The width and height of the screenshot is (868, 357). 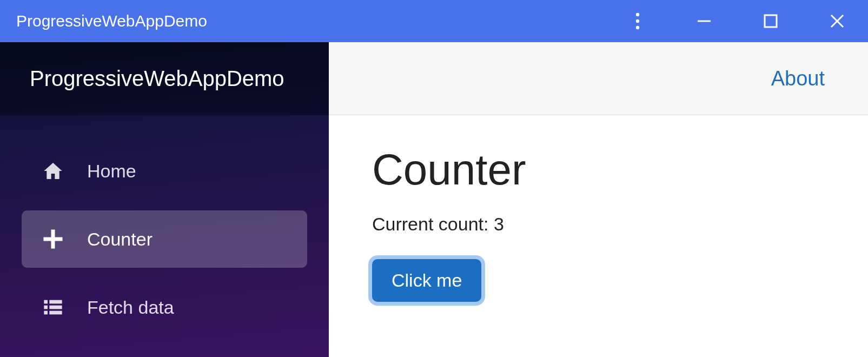 What do you see at coordinates (837, 21) in the screenshot?
I see `close-button` at bounding box center [837, 21].